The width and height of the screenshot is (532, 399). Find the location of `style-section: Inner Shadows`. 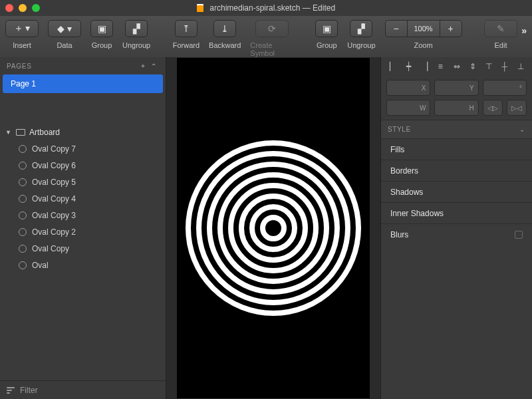

style-section: Inner Shadows is located at coordinates (456, 213).